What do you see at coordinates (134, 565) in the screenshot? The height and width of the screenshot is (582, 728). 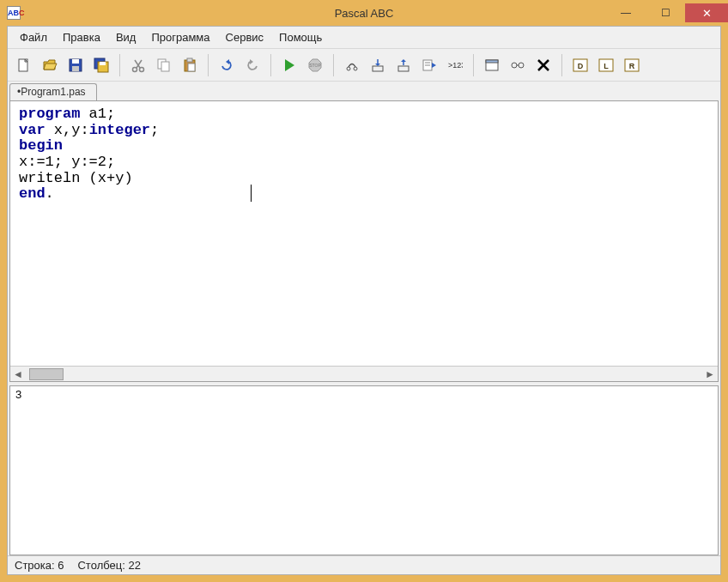 I see `status-col-value: 22` at bounding box center [134, 565].